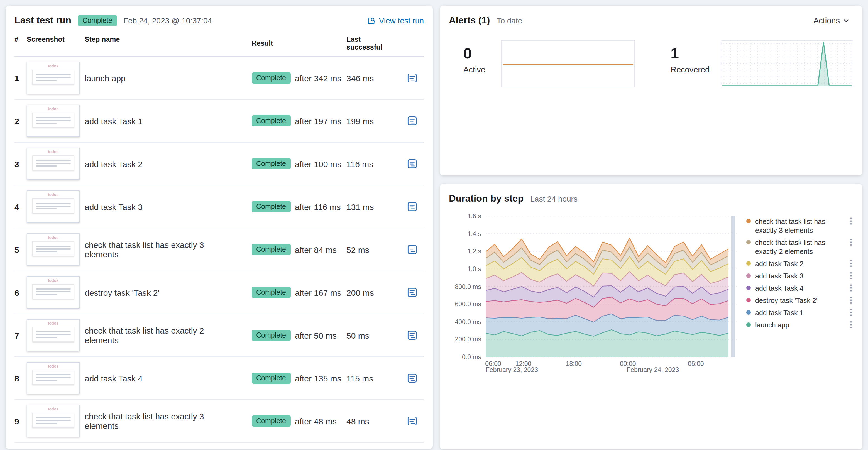 Image resolution: width=868 pixels, height=450 pixels. What do you see at coordinates (800, 313) in the screenshot?
I see `legend-item: add task Task 1` at bounding box center [800, 313].